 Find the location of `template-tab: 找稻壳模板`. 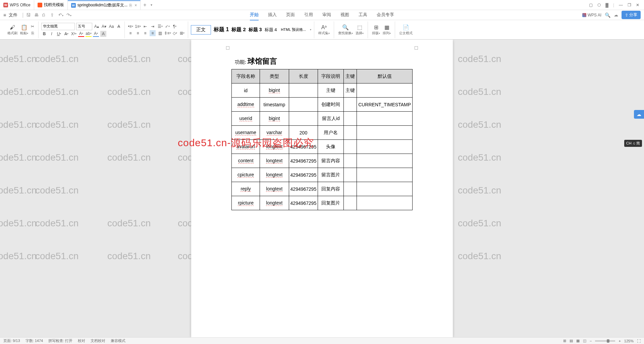

template-tab: 找稻壳模板 is located at coordinates (51, 5).